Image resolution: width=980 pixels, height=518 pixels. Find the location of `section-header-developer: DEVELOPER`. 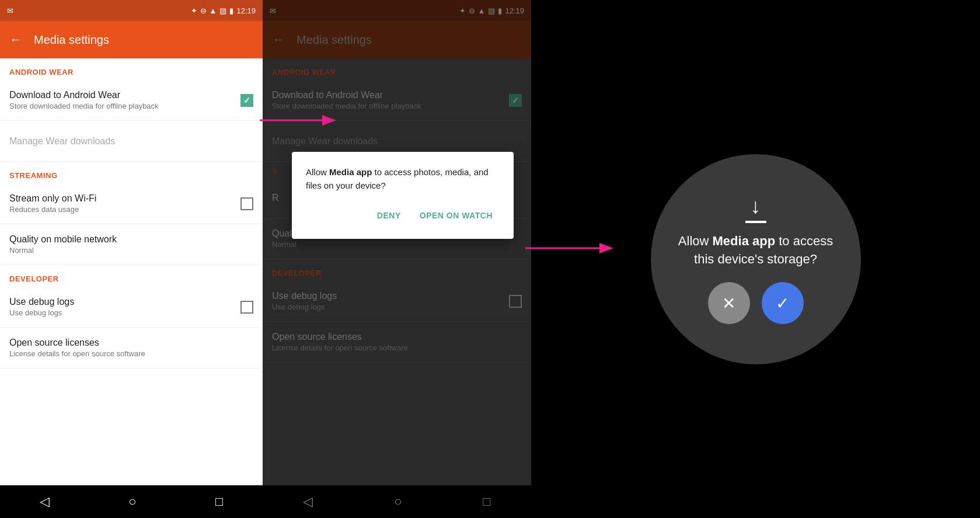

section-header-developer: DEVELOPER is located at coordinates (131, 276).